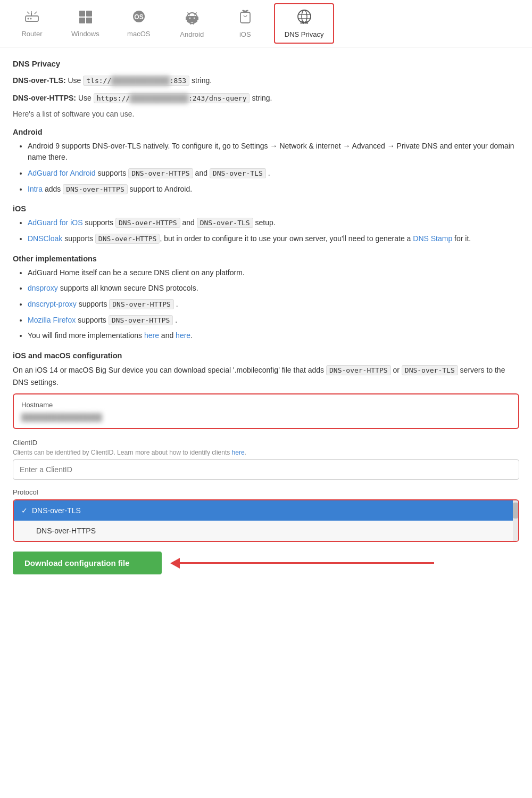 The image size is (532, 798). I want to click on download-area: Download configuration file, so click(266, 563).